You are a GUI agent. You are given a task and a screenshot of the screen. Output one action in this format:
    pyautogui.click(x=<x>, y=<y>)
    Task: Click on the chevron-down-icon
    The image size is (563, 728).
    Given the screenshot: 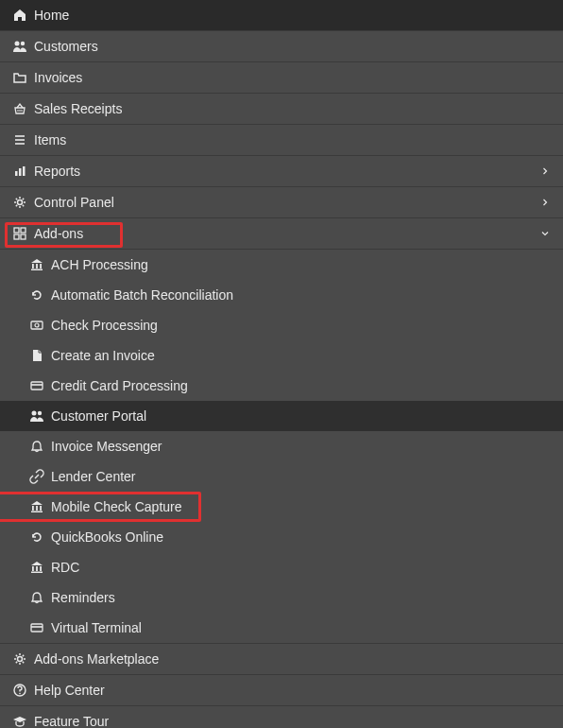 What is the action you would take?
    pyautogui.click(x=545, y=234)
    